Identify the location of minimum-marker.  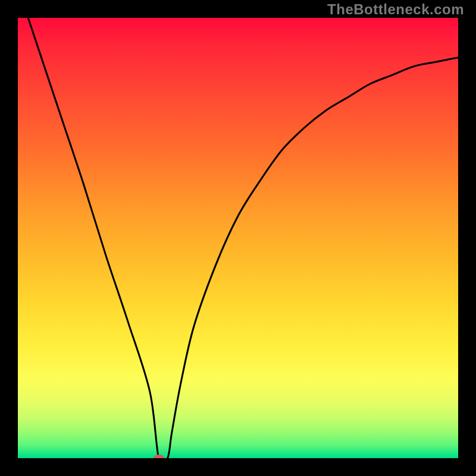
(159, 456).